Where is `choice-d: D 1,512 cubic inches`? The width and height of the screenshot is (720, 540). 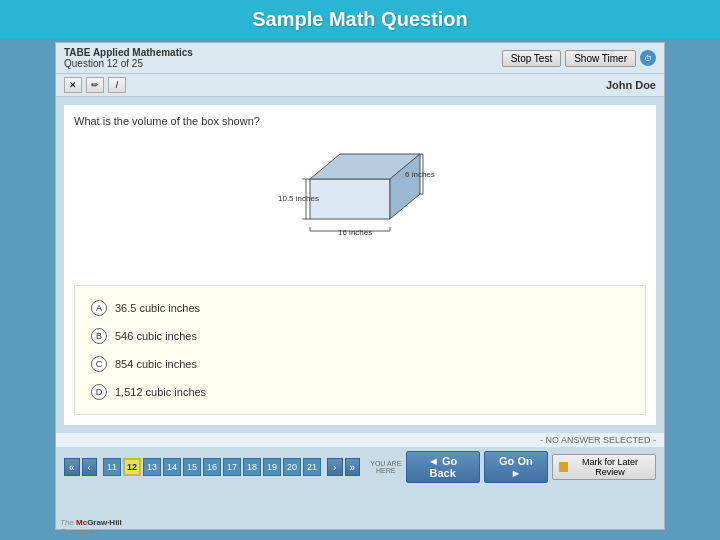 choice-d: D 1,512 cubic inches is located at coordinates (360, 392).